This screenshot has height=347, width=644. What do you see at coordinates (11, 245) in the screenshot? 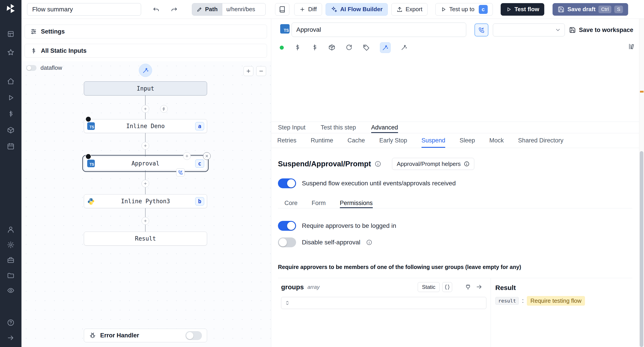
I see `sidebar-item-settings` at bounding box center [11, 245].